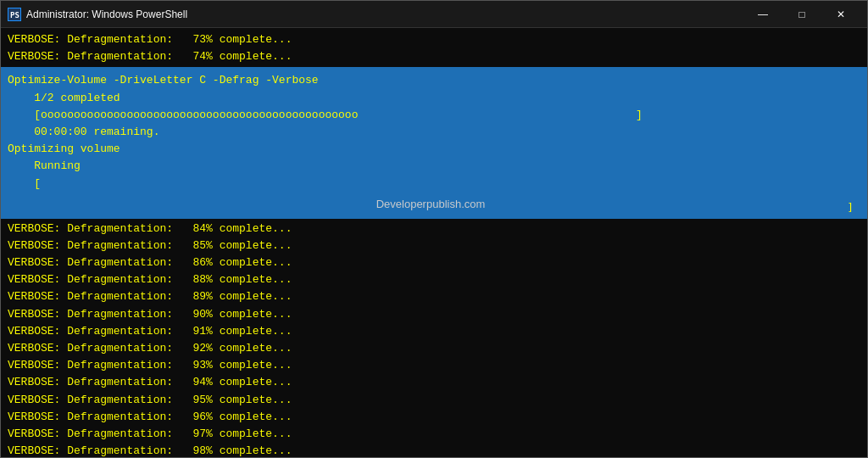  What do you see at coordinates (434, 48) in the screenshot?
I see `pre-highlight-section: VERBOSE: Defragmentation: 73% complete..…` at bounding box center [434, 48].